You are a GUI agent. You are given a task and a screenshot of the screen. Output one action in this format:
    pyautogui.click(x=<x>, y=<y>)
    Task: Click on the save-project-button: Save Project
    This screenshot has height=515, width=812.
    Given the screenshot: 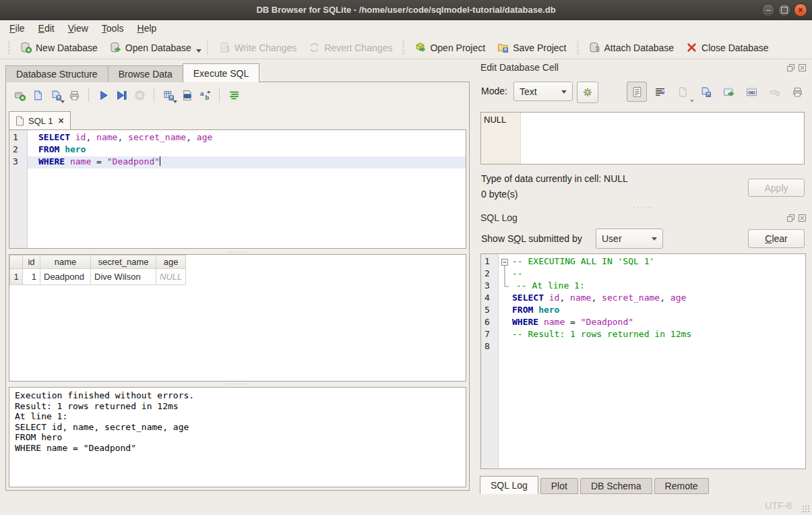 What is the action you would take?
    pyautogui.click(x=532, y=48)
    